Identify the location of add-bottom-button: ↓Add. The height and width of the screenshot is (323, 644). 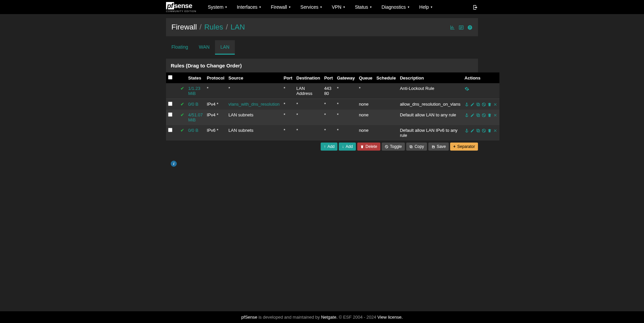
(347, 147).